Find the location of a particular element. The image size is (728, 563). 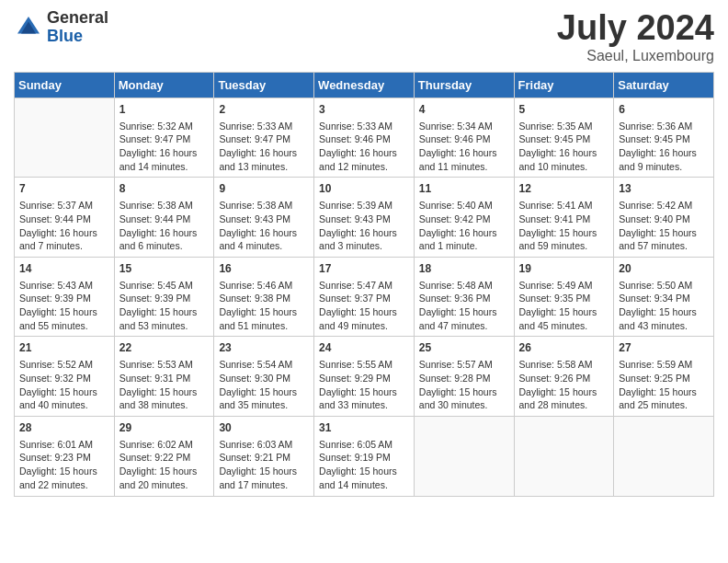

calendar-cell: 14Sunrise: 5:43 AM Sunset: 9:39 PM Dayli… is located at coordinates (64, 296).